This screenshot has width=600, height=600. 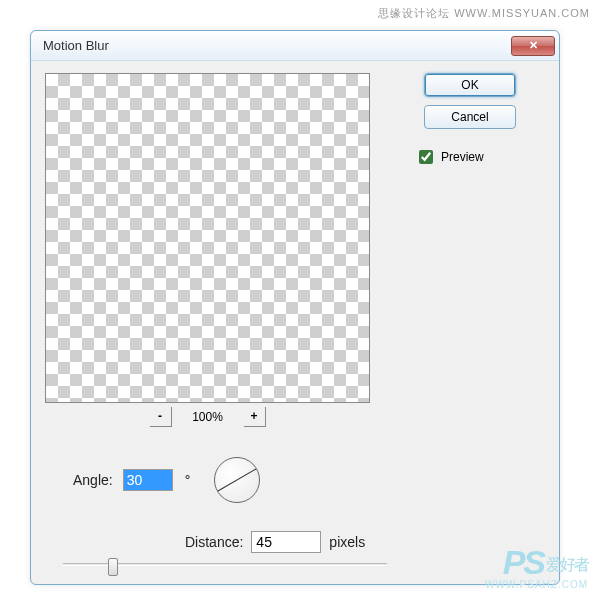 I want to click on ok-button: OK, so click(x=470, y=85).